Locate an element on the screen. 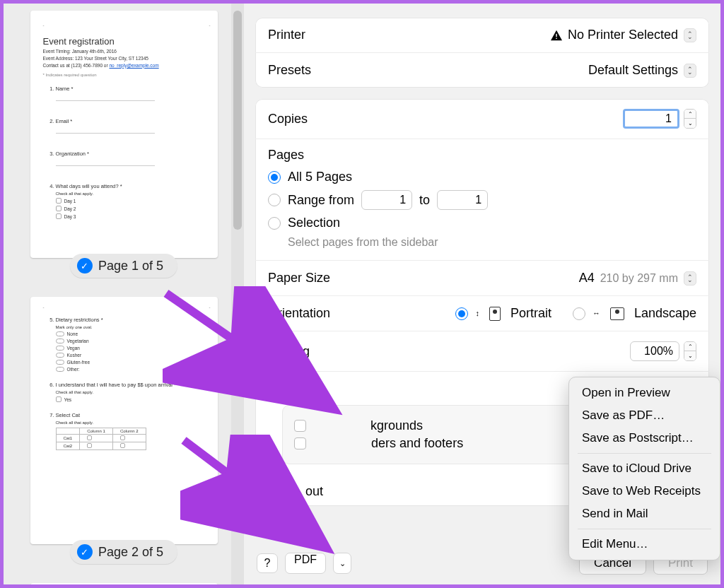  page-badge-2: ✓ Page 2 of 5 is located at coordinates (124, 552).